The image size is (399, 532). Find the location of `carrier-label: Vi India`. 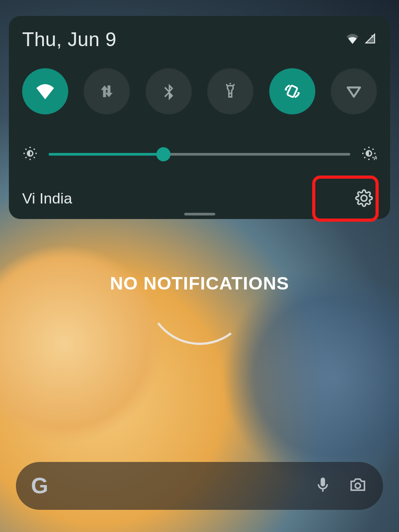

carrier-label: Vi India is located at coordinates (47, 199).